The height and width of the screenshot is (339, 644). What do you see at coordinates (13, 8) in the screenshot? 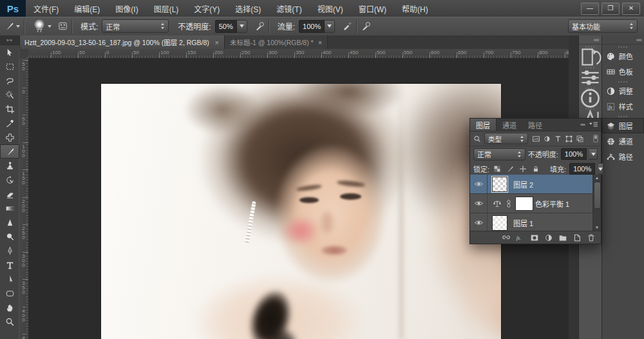
I see `photoshop-logo: Ps` at bounding box center [13, 8].